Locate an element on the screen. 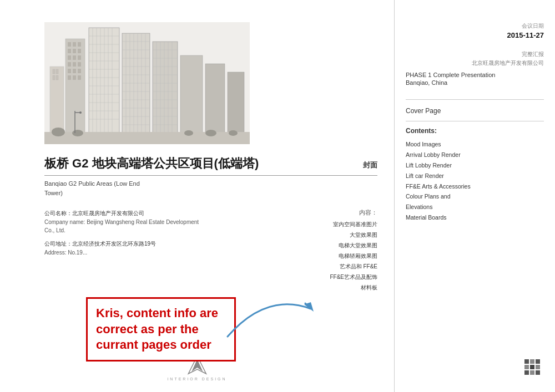  en-item-8: Material Boards is located at coordinates (475, 217).